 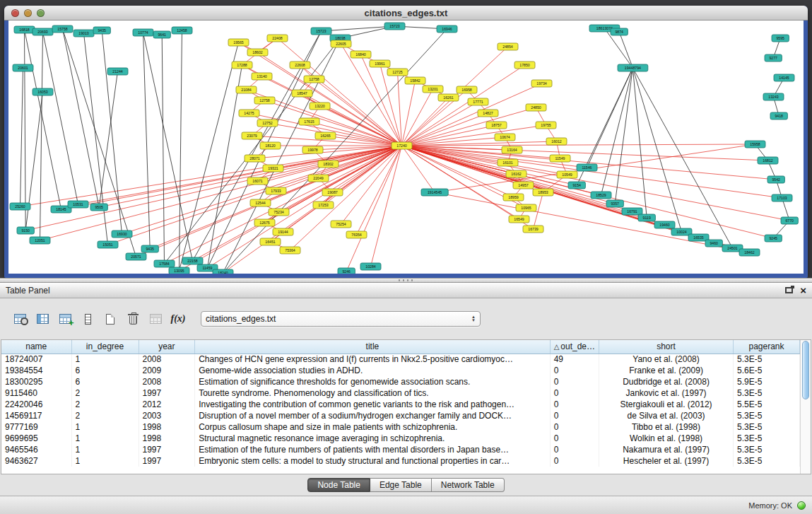 I want to click on cell-title: Genome-wide association studies in ADHD., so click(x=372, y=370).